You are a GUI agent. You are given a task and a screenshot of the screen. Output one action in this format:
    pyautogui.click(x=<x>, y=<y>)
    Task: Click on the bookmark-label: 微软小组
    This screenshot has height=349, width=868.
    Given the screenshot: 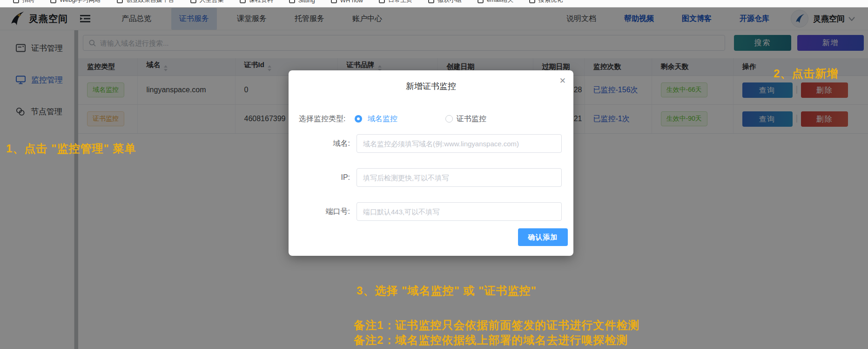 What is the action you would take?
    pyautogui.click(x=450, y=2)
    